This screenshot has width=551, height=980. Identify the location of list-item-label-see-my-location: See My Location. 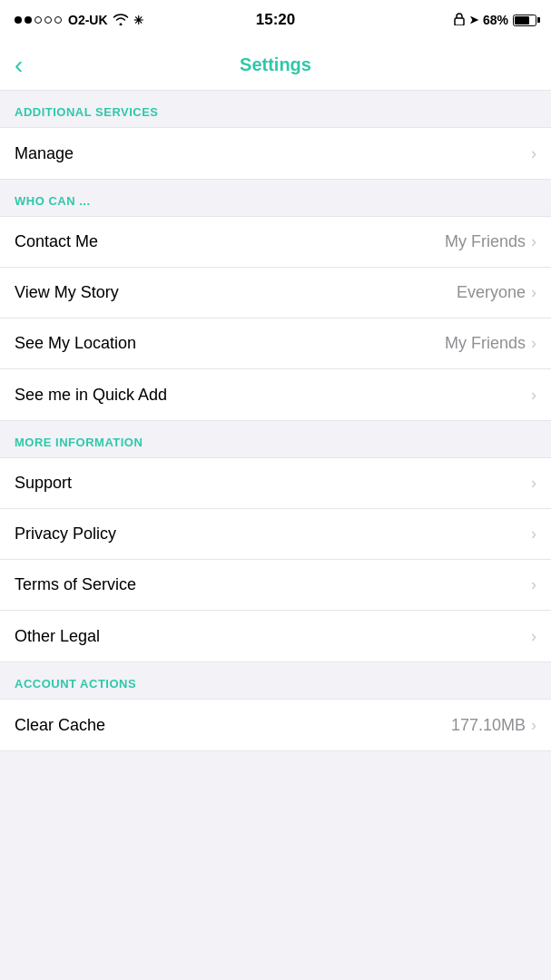
(75, 343).